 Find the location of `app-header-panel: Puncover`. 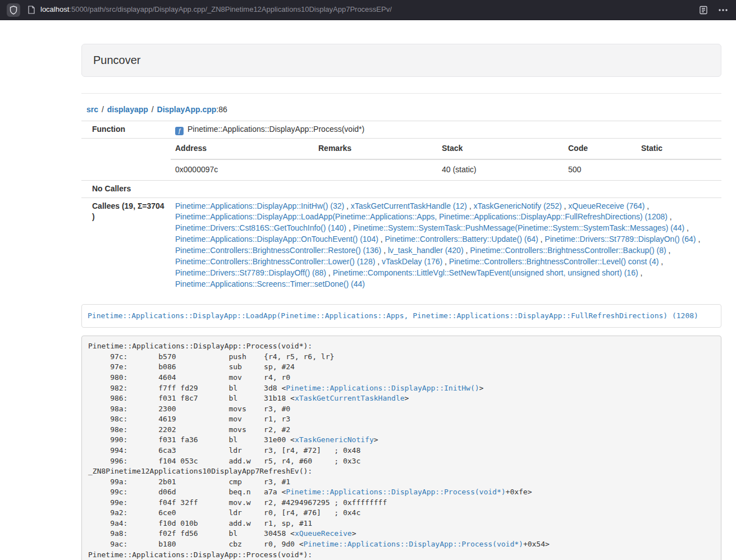

app-header-panel: Puncover is located at coordinates (401, 61).